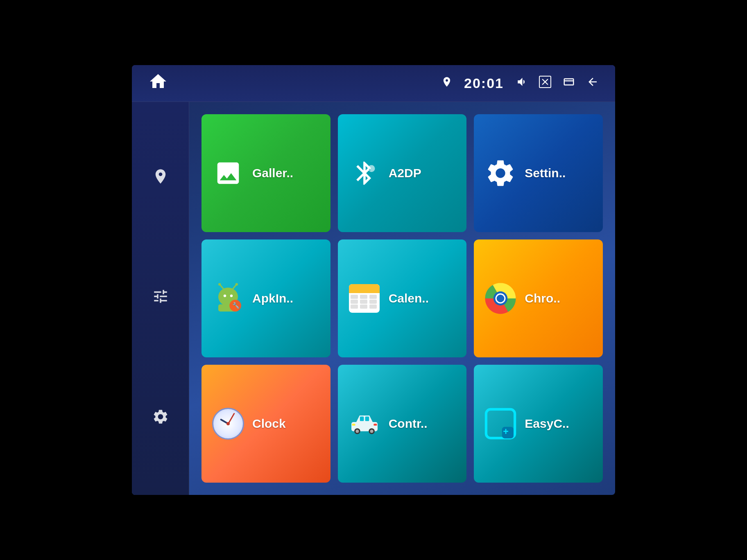 The width and height of the screenshot is (747, 560). Describe the element at coordinates (521, 84) in the screenshot. I see `volume-icon` at that location.